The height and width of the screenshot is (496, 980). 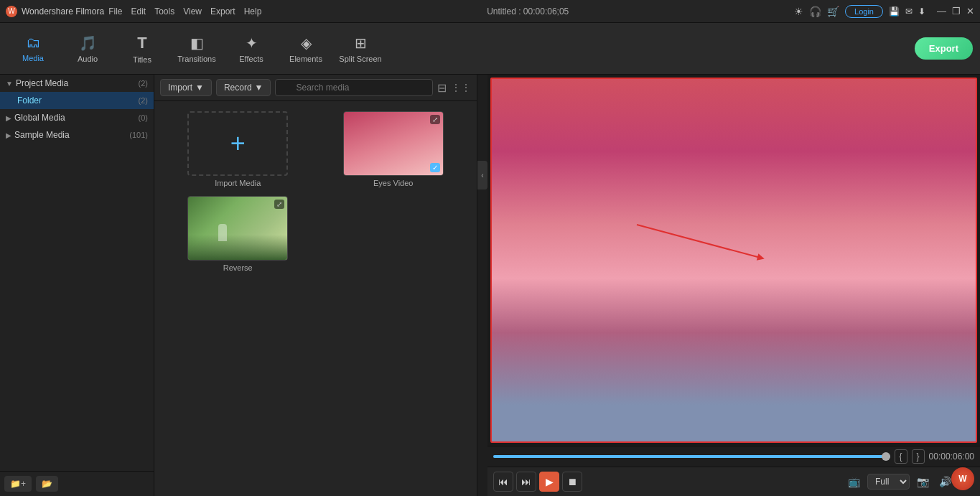 I want to click on toolbar-audio: 🎵 Audio, so click(x=88, y=49).